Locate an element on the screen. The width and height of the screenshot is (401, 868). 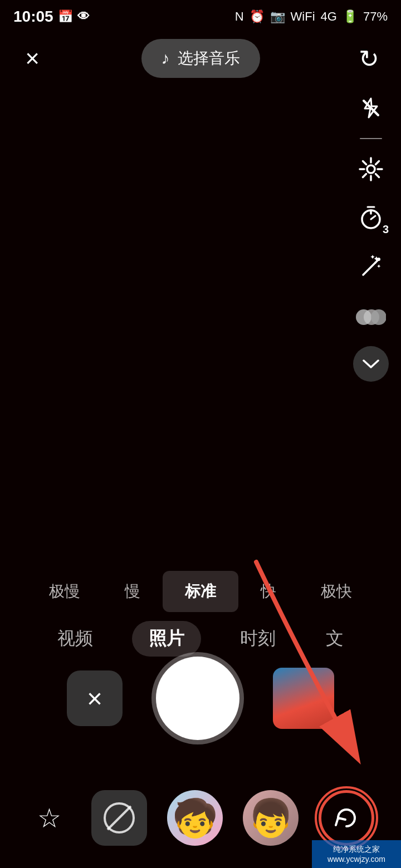
expand-tools-button is located at coordinates (371, 364).